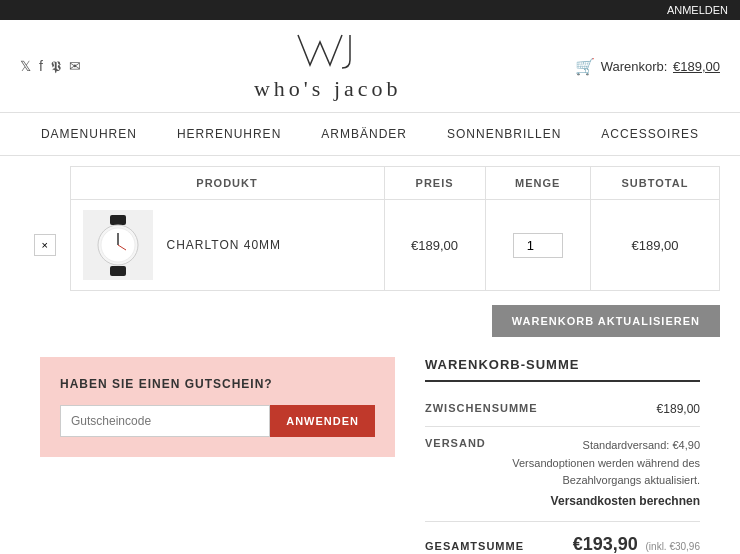  Describe the element at coordinates (654, 184) in the screenshot. I see `col-subtotal: SUBTOTAL` at that location.